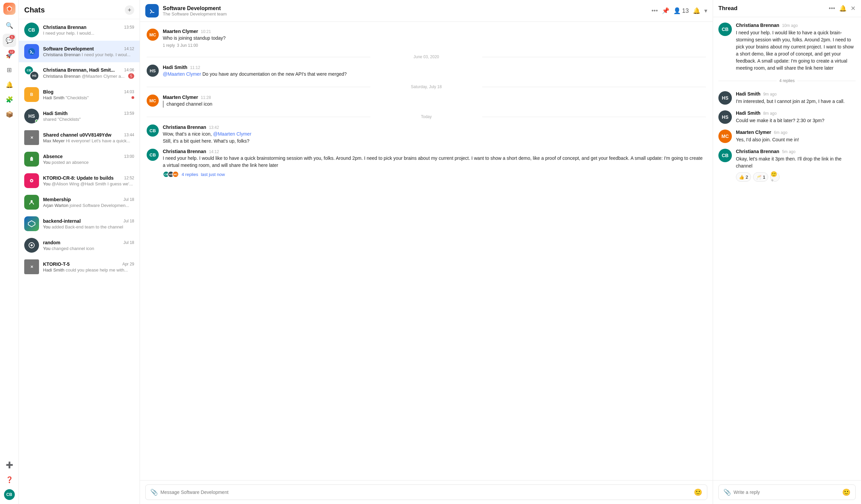 This screenshot has height=504, width=861. What do you see at coordinates (184, 151) in the screenshot?
I see `msg-author: Christiana Brennan` at bounding box center [184, 151].